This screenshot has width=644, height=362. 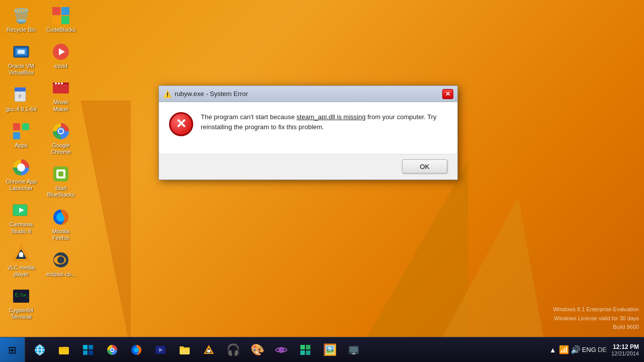 What do you see at coordinates (281, 350) in the screenshot?
I see `taskbar-app1` at bounding box center [281, 350].